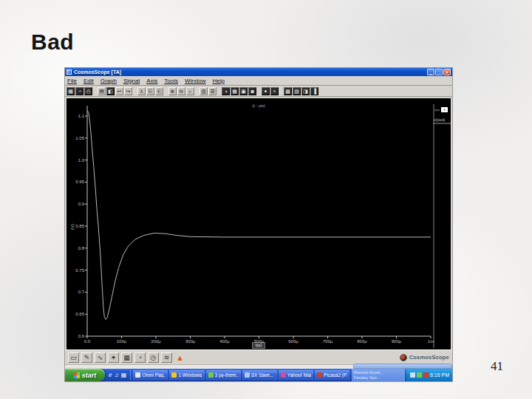 The height and width of the screenshot is (399, 532). Describe the element at coordinates (117, 375) in the screenshot. I see `media-player-icon: ♫` at that location.